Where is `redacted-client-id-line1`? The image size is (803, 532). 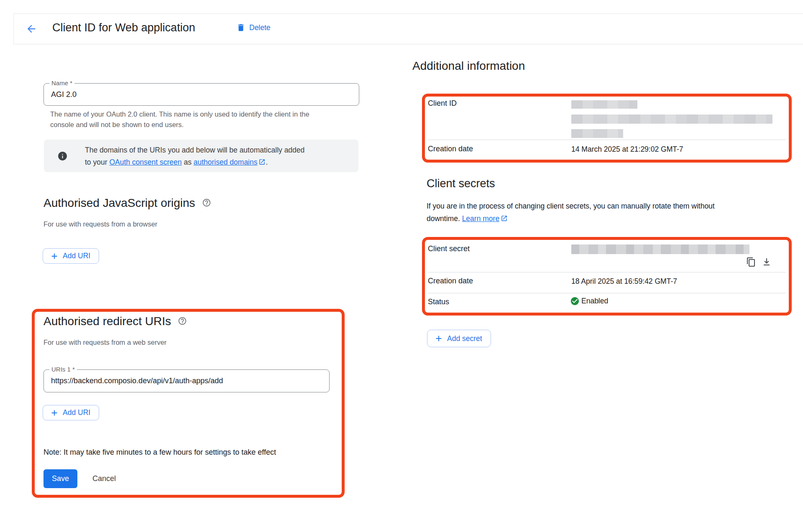
redacted-client-id-line1 is located at coordinates (604, 104).